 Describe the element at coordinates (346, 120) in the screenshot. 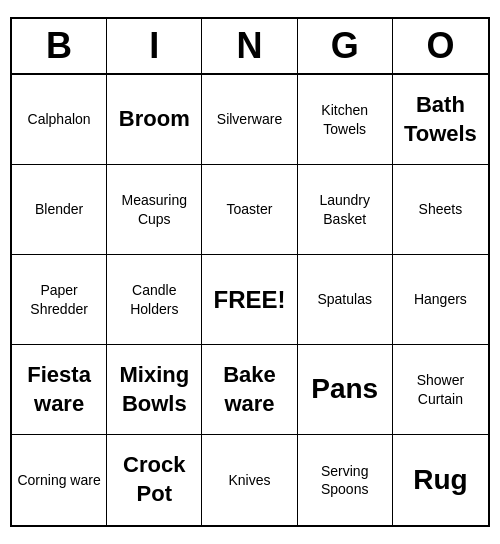

I see `bingo-cell: Kitchen Towels` at that location.